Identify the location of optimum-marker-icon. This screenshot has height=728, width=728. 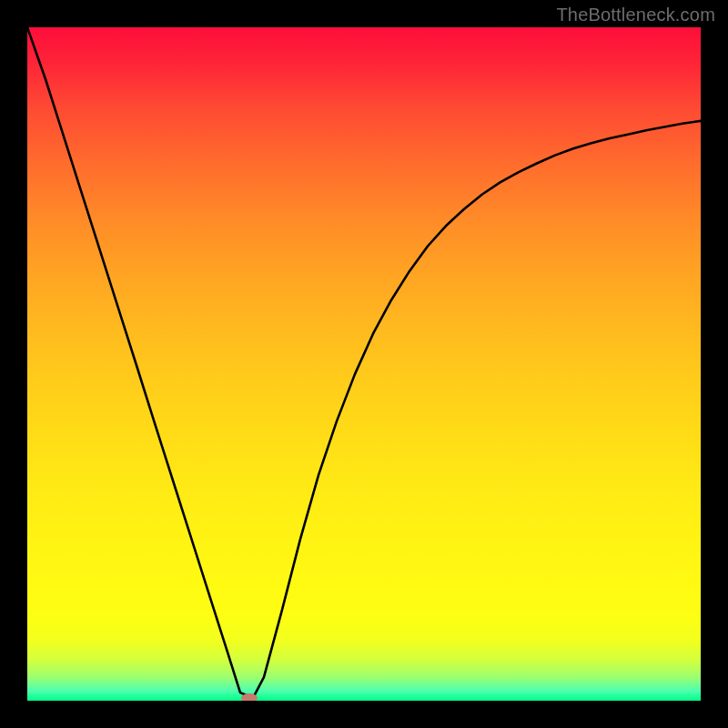
(249, 697).